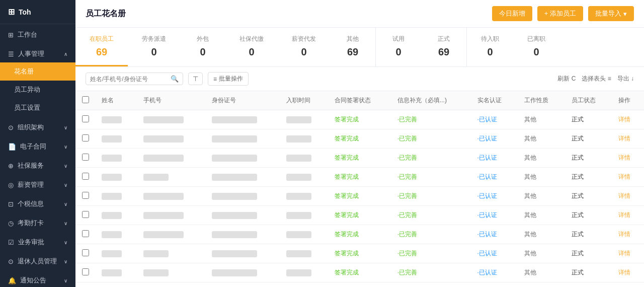  Describe the element at coordinates (360, 79) in the screenshot. I see `table-toolbar: 🔍 ⊤ ≡ 批量操作 刷新 C 选择表头 ≡ 导出 ↓` at that location.